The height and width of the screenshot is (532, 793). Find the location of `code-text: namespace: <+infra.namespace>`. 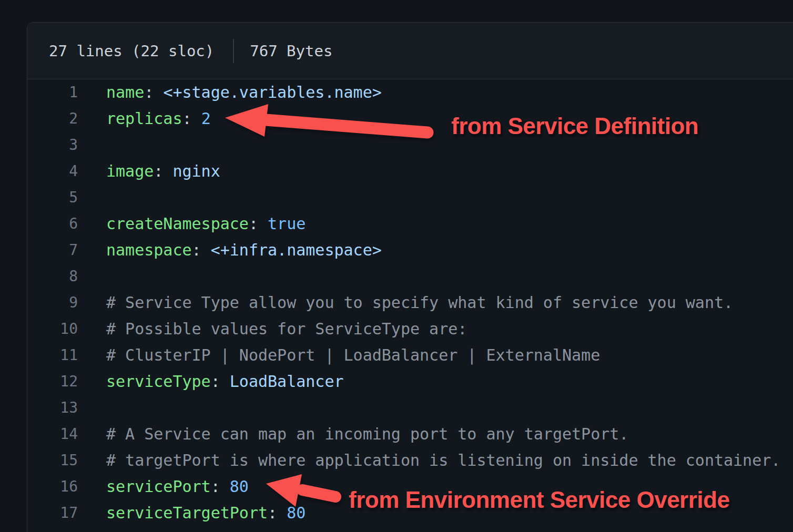

code-text: namespace: <+infra.namespace> is located at coordinates (244, 250).